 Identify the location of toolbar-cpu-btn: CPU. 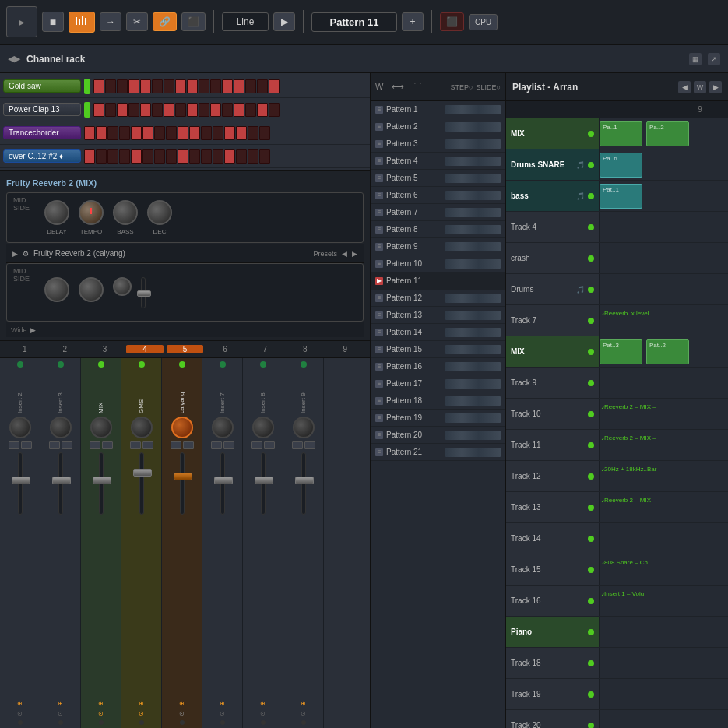
(483, 22).